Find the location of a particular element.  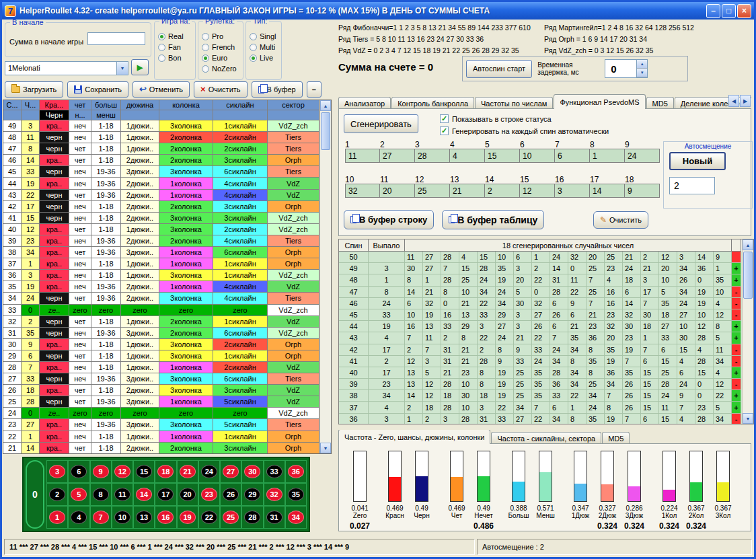

board-cell: 23 is located at coordinates (209, 494).